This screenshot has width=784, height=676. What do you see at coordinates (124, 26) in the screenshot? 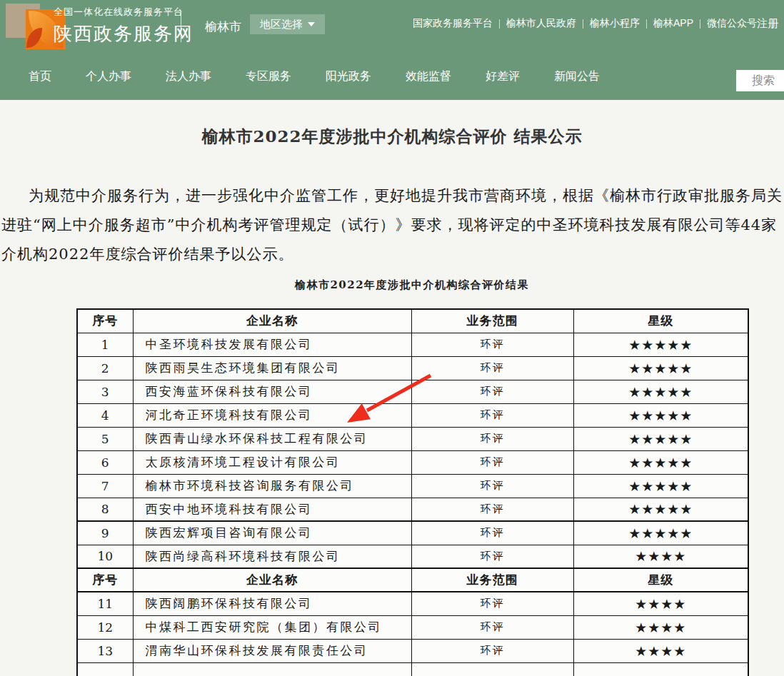
I see `brand-block: 全国一体化在线政务服务平台 陕西政务服务网` at bounding box center [124, 26].